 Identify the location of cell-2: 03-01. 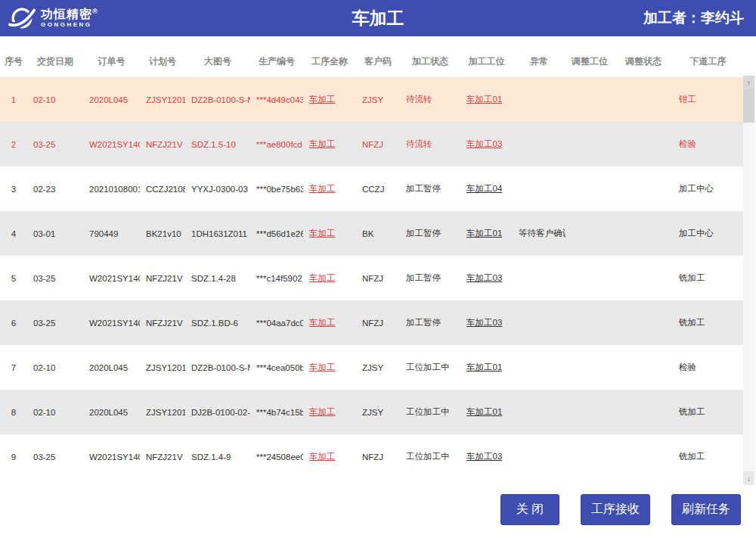
(55, 234).